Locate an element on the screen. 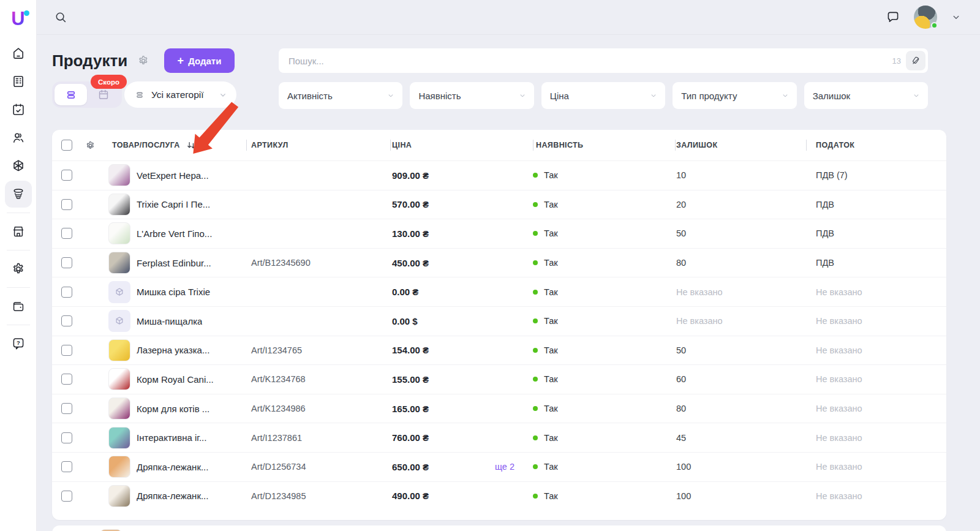 This screenshot has width=980, height=531. column-header-tax: ПОДАТОК is located at coordinates (831, 145).